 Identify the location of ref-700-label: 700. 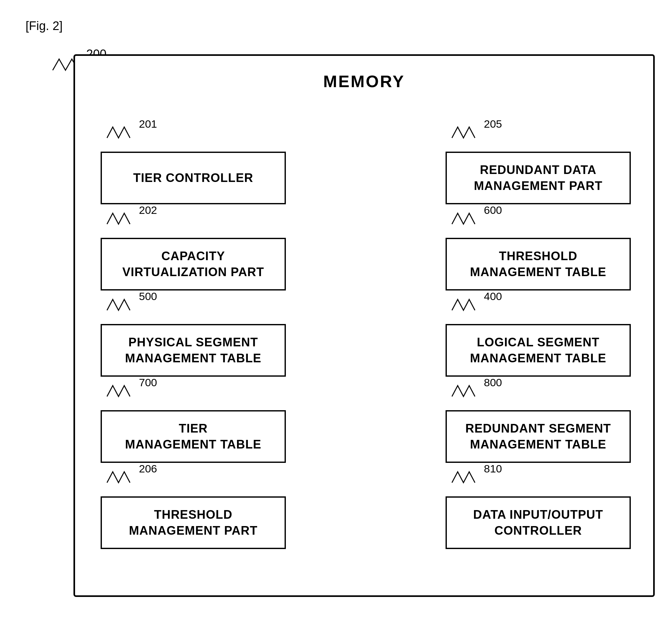
(148, 382).